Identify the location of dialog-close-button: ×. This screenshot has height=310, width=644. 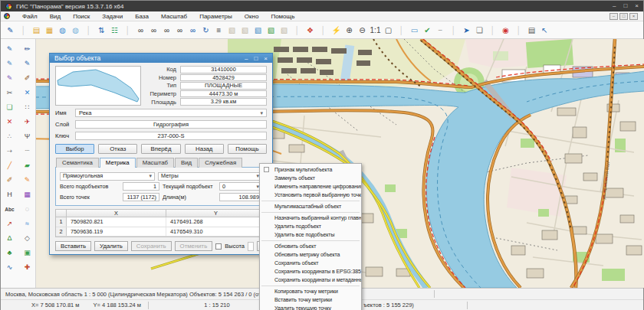
(265, 58).